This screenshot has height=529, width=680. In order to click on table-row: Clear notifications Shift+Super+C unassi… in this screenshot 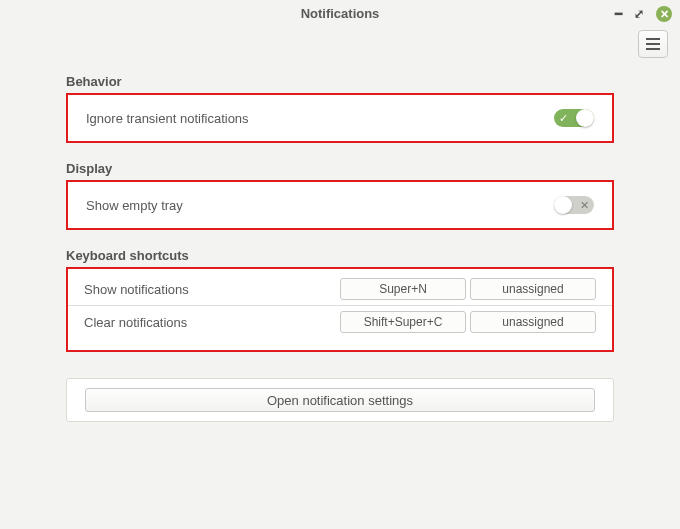, I will do `click(340, 322)`.